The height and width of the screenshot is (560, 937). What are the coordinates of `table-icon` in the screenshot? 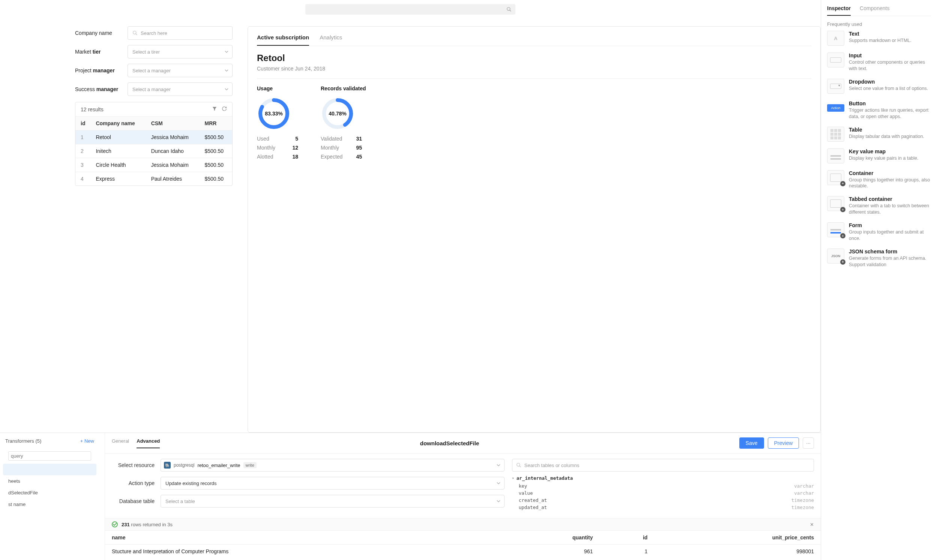 It's located at (836, 134).